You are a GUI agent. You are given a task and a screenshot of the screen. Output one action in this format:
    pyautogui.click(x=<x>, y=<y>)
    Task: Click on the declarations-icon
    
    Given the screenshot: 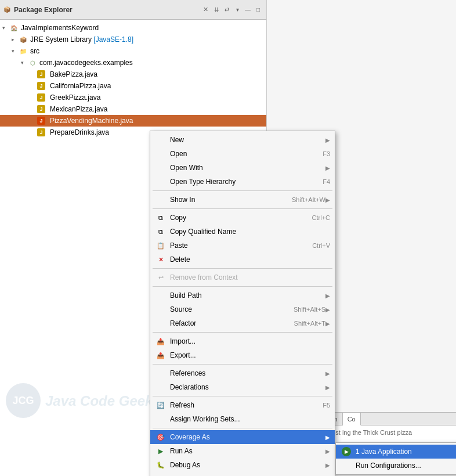 What is the action you would take?
    pyautogui.click(x=161, y=387)
    